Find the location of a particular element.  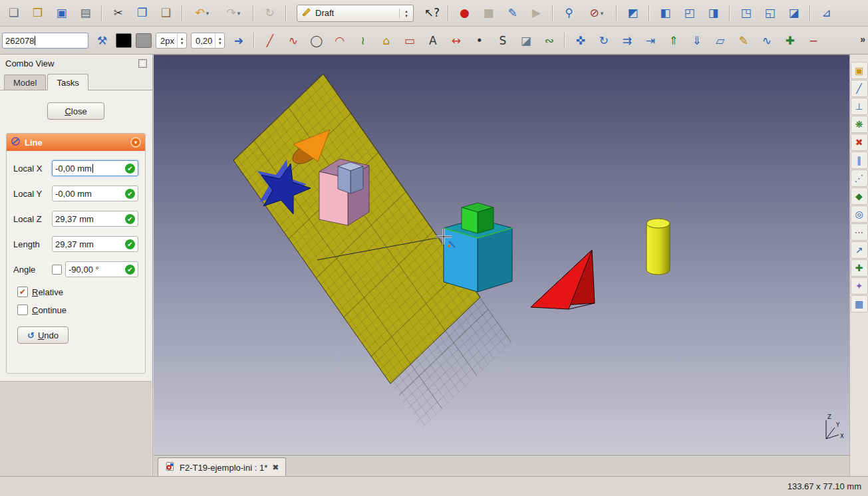

new-document-button: ❏ is located at coordinates (13, 13).